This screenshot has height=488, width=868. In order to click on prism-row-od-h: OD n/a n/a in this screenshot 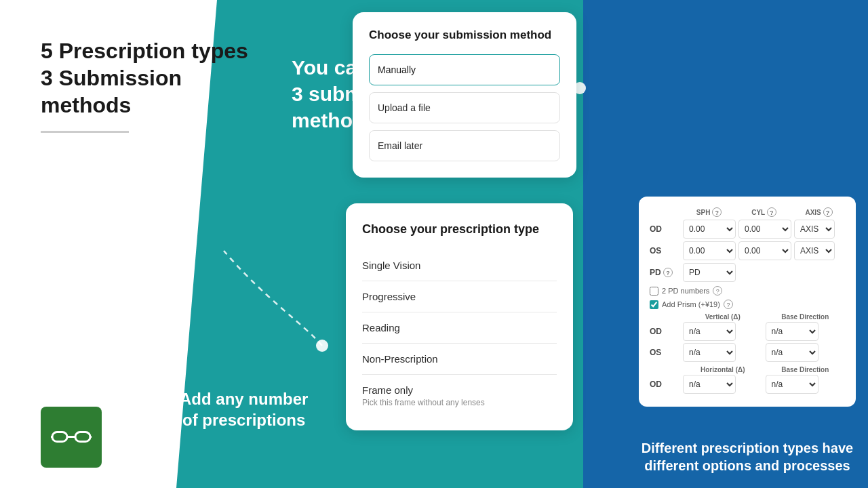, I will do `click(747, 384)`.